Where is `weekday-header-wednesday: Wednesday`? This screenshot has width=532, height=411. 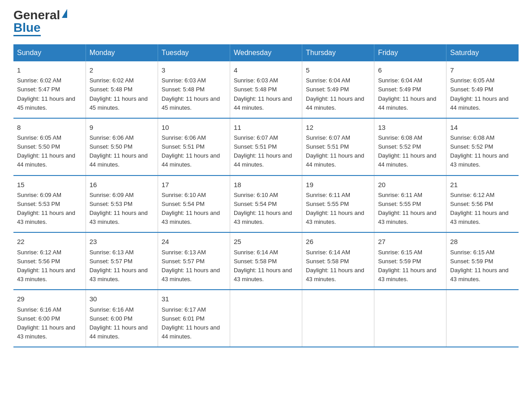 weekday-header-wednesday: Wednesday is located at coordinates (266, 53).